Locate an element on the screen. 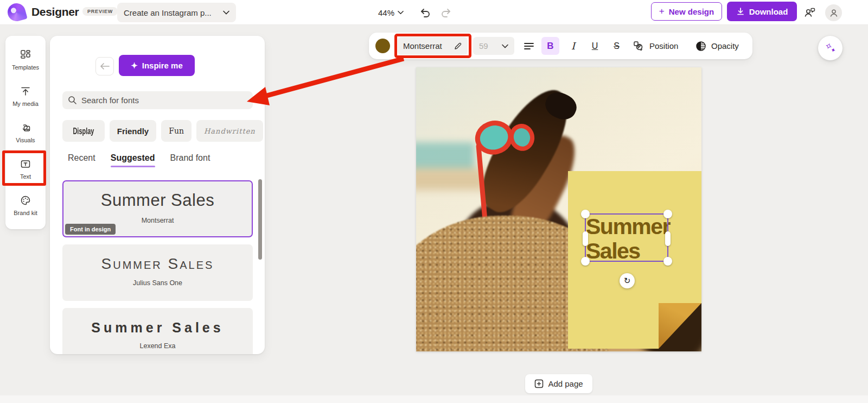 The height and width of the screenshot is (403, 868). resize-handle-left is located at coordinates (585, 239).